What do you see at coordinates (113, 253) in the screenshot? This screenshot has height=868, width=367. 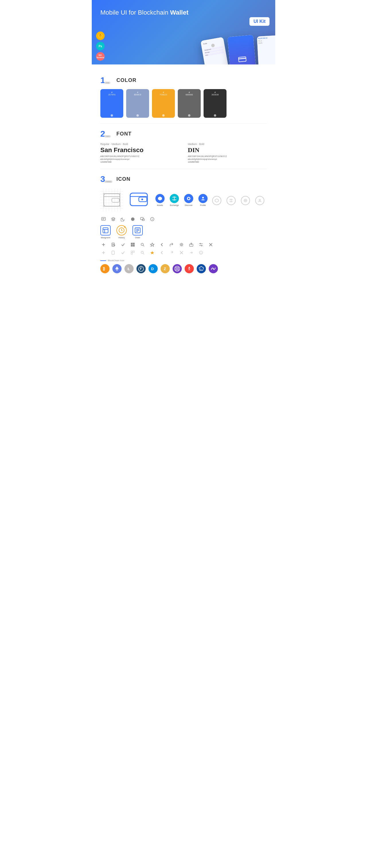 I see `doc-outline-icon` at bounding box center [113, 253].